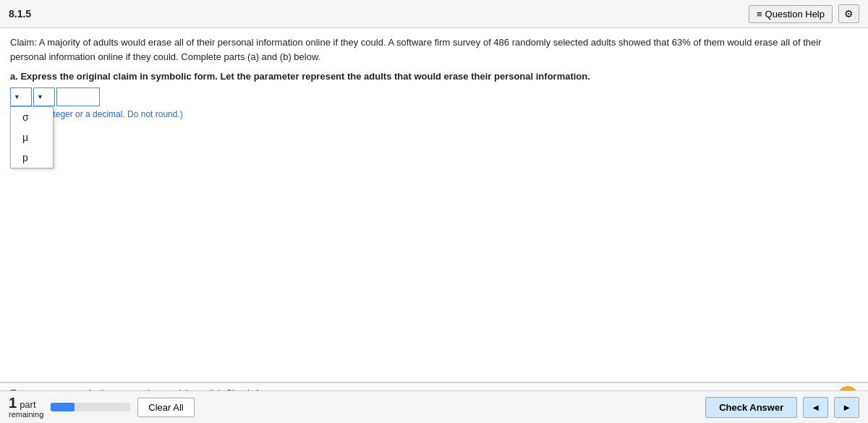  I want to click on section-label: 8.1.5, so click(20, 14).